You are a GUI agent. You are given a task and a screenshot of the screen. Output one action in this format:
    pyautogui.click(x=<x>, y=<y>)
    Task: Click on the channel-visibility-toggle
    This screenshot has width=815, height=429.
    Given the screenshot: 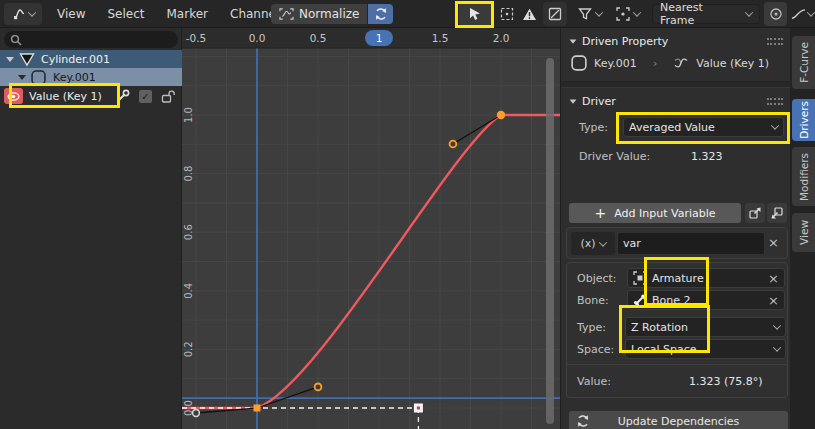 What is the action you would take?
    pyautogui.click(x=14, y=96)
    